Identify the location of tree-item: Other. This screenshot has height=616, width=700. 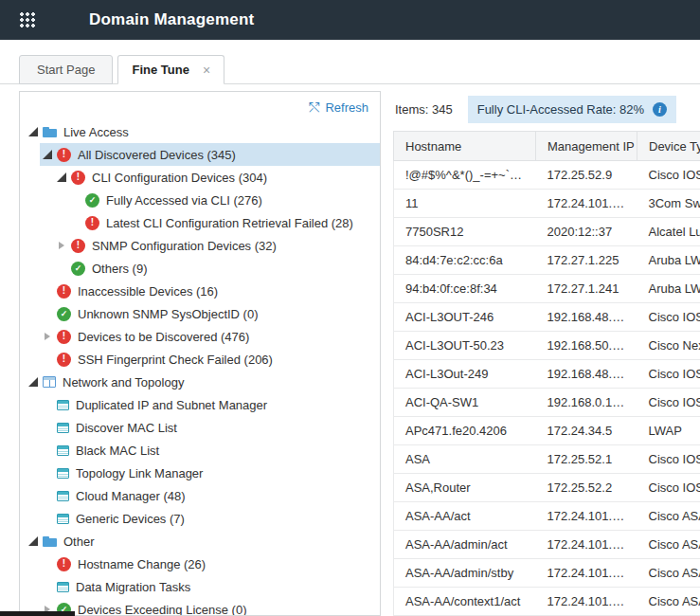
(200, 541).